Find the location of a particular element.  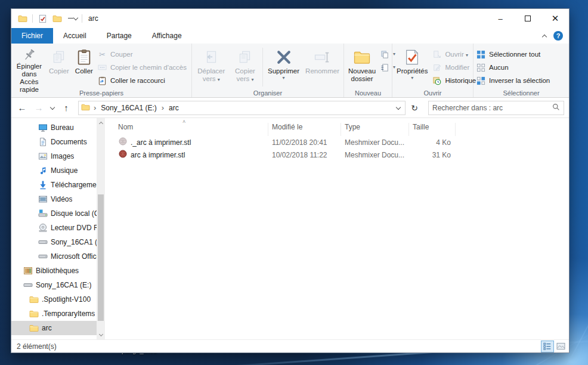

properties-button: Propriétés ▾ is located at coordinates (412, 67).